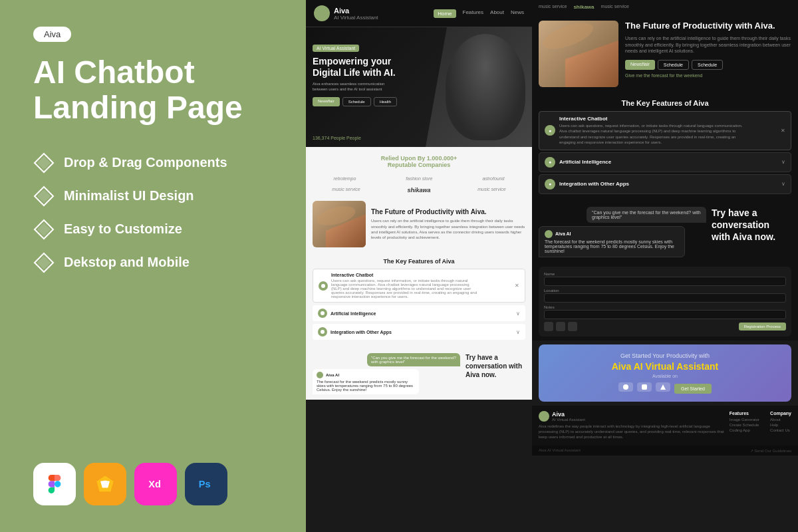  Describe the element at coordinates (745, 420) in the screenshot. I see `rp-footer-link-image-gen: Image Generator` at that location.